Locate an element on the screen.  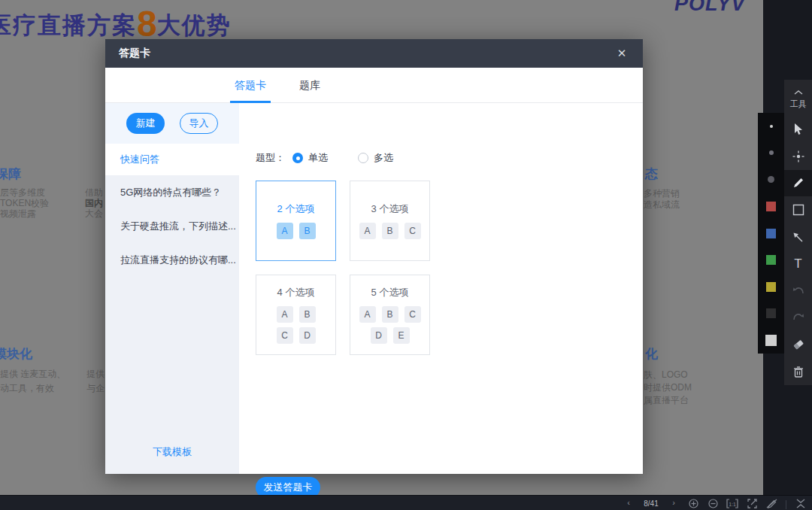
toggle-annotation-button is located at coordinates (771, 502).